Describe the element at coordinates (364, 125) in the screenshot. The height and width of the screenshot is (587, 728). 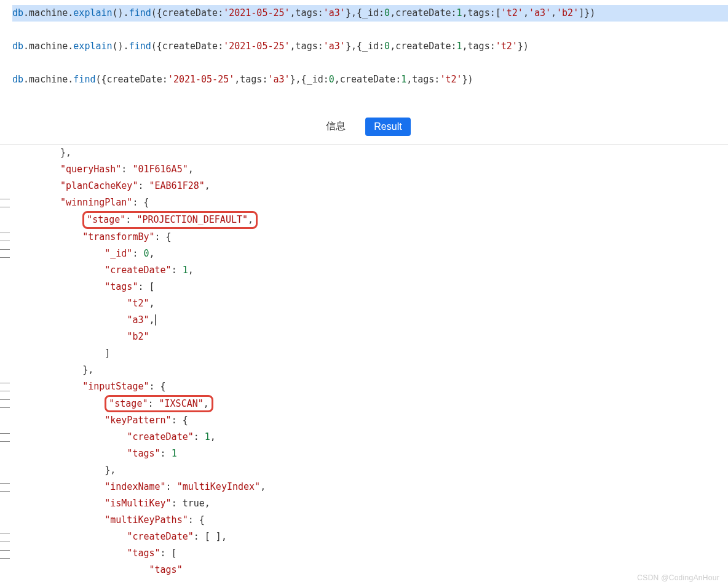
I see `result-tabbar: 信息 Result` at that location.